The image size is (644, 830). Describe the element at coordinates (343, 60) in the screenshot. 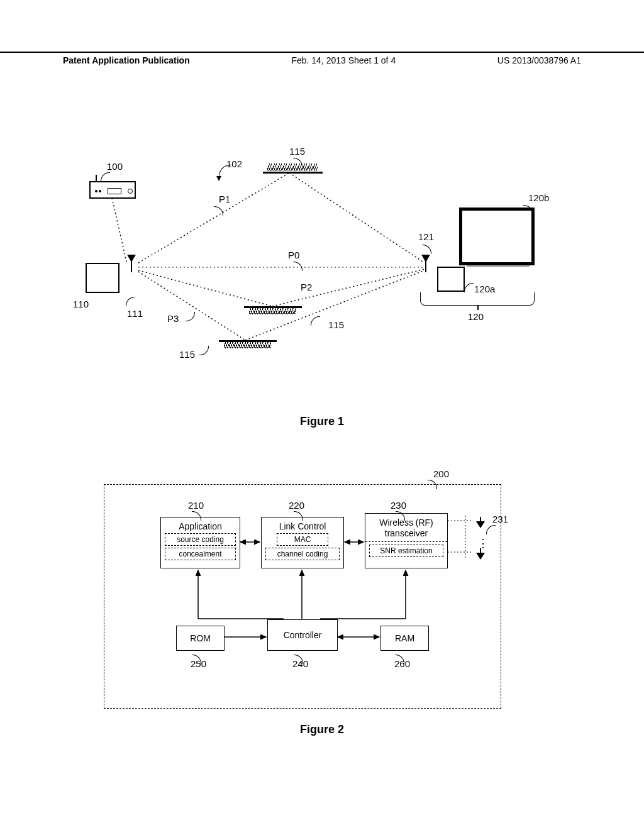

I see `date-sheet: Feb. 14, 2013 Sheet 1 of 4` at that location.